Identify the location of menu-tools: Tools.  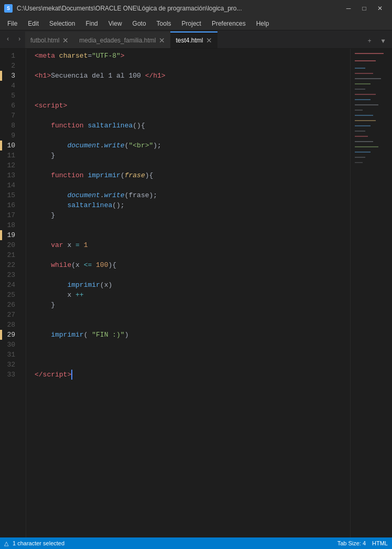
(164, 24).